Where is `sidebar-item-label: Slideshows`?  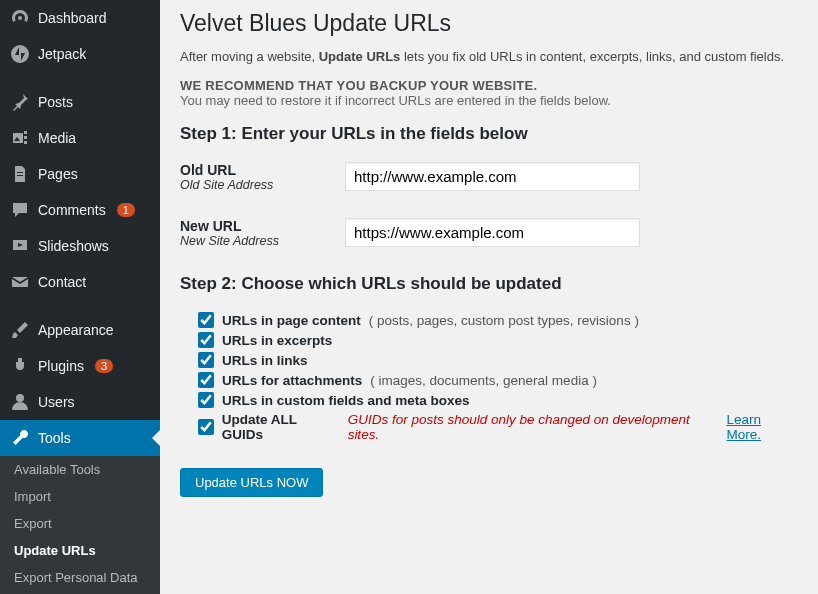 sidebar-item-label: Slideshows is located at coordinates (74, 246).